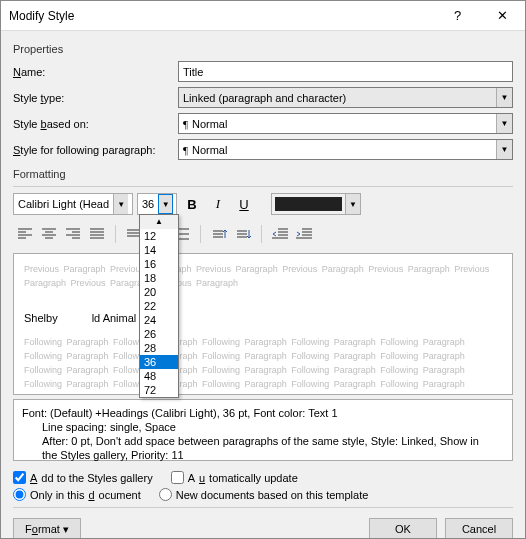 Image resolution: width=526 pixels, height=539 pixels. I want to click on sample-text: Shelbyld Animal Rescue, so click(263, 312).